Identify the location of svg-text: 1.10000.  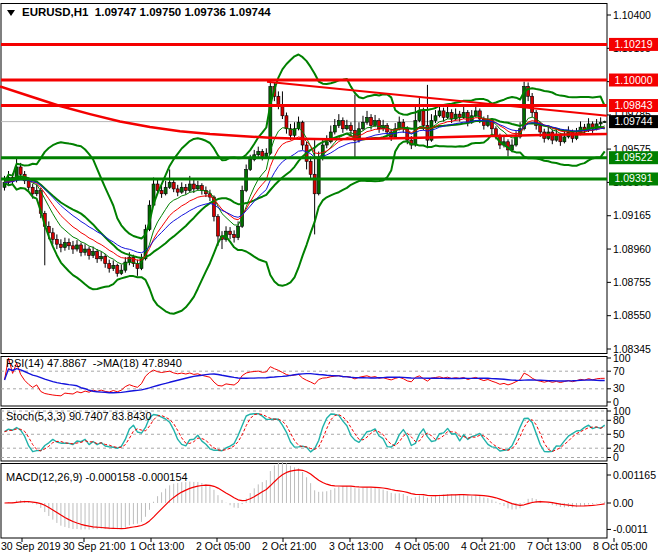
(634, 80).